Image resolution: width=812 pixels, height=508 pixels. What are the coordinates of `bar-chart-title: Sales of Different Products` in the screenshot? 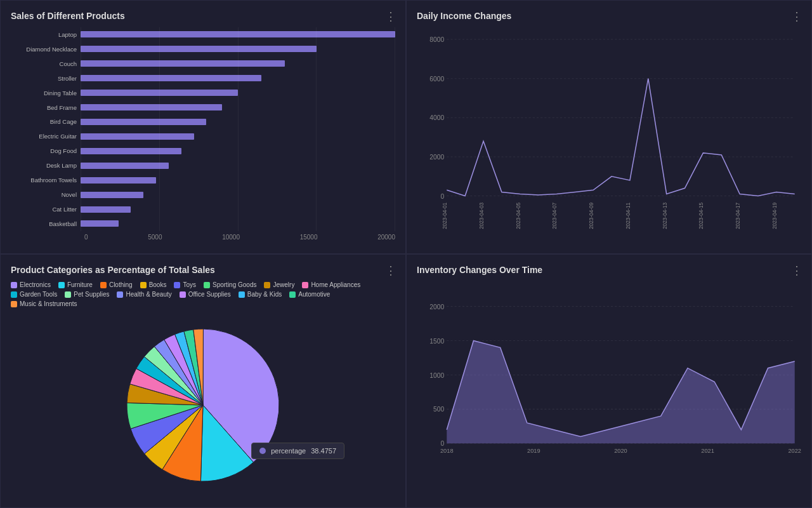 It's located at (203, 16).